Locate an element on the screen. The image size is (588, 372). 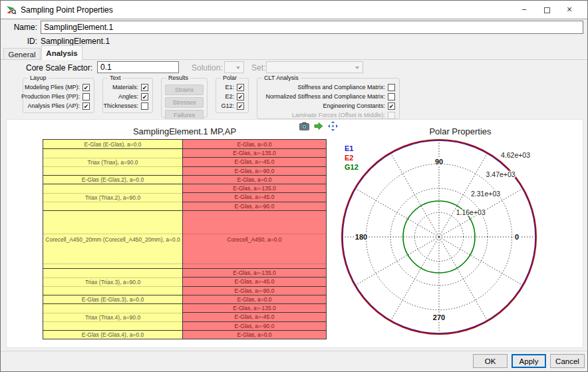
checkbox-label: Production Plies (PP): is located at coordinates (51, 96).